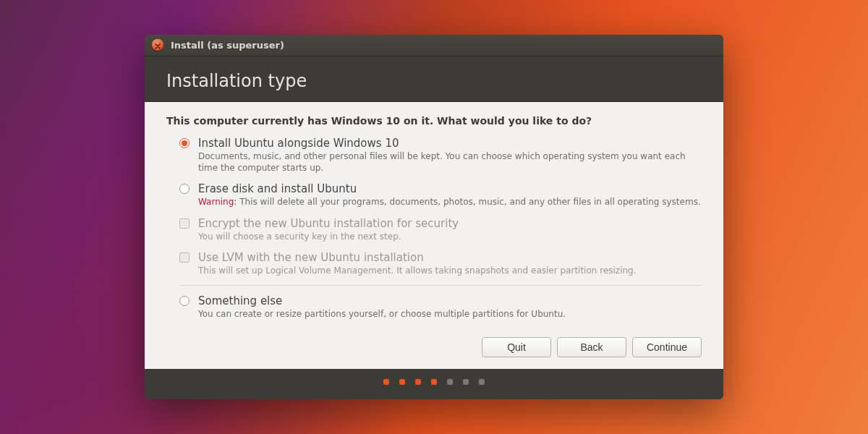 This screenshot has width=868, height=434. What do you see at coordinates (441, 307) in the screenshot?
I see `option-something-else: Something else You can create or resize …` at bounding box center [441, 307].